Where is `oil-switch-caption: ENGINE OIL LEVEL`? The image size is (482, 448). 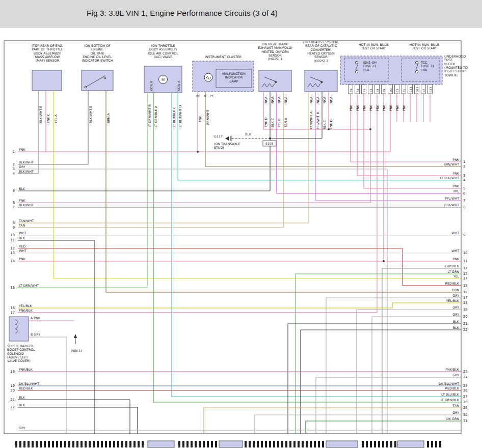
oil-switch-caption: ENGINE OIL LEVEL is located at coordinates (97, 57).